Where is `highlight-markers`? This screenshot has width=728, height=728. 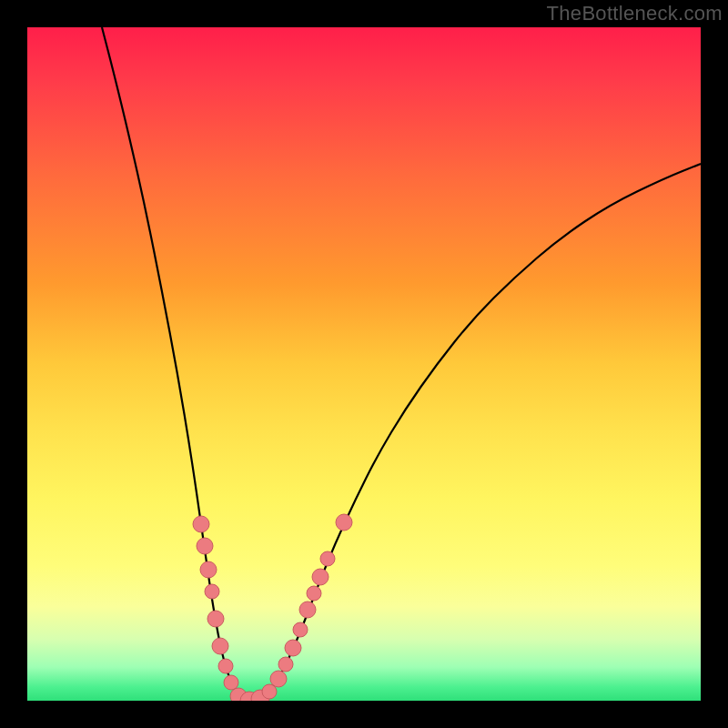
highlight-markers is located at coordinates (273, 608).